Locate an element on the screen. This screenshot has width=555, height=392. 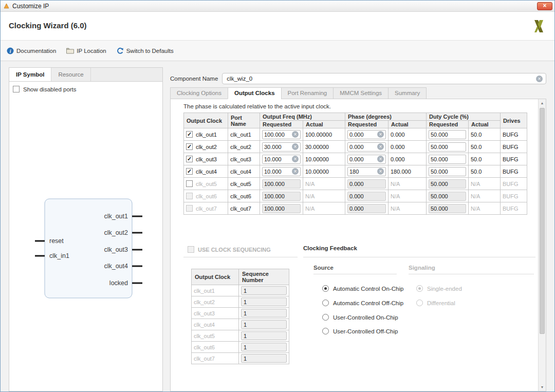
clk-out4-enable-checkbox is located at coordinates (189, 172).